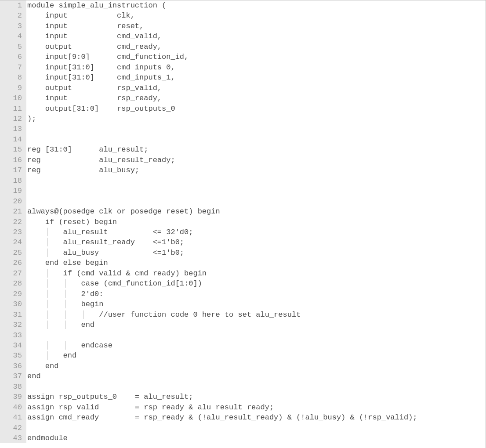 The width and height of the screenshot is (486, 448). What do you see at coordinates (243, 5) in the screenshot?
I see `code-line: 1module simple_alu_instruction (` at bounding box center [243, 5].